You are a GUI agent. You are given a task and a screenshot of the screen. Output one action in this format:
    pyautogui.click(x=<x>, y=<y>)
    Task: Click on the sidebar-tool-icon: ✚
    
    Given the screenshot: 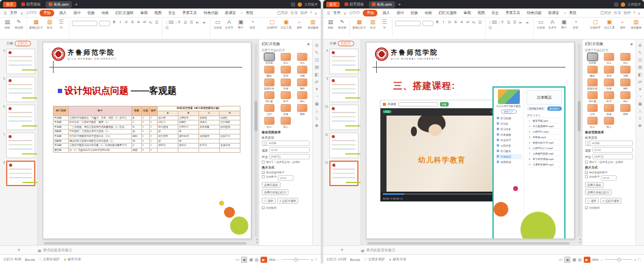 What is the action you would take?
    pyautogui.click(x=640, y=125)
    